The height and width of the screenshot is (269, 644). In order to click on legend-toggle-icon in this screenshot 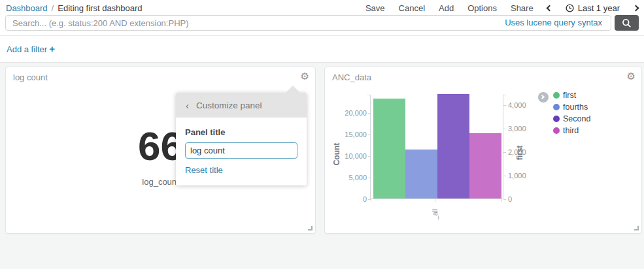, I will do `click(543, 97)`.